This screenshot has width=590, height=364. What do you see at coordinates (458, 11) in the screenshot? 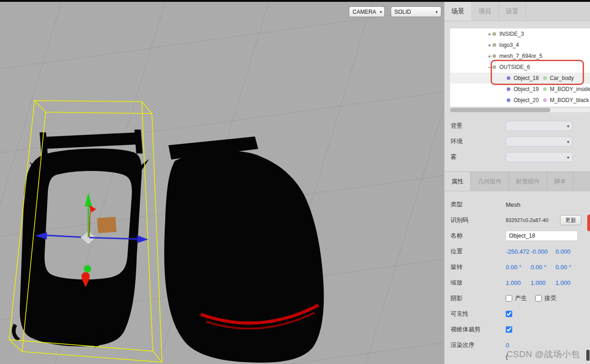
I see `tab-label: 场景` at bounding box center [458, 11].